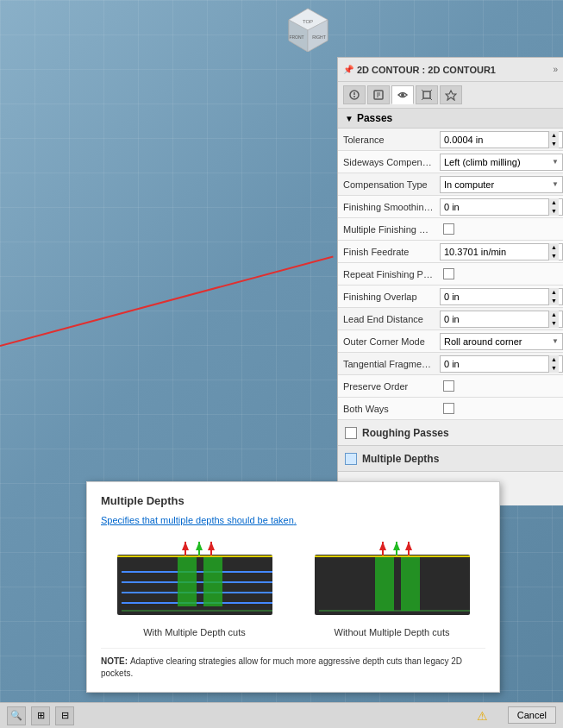  I want to click on multiple-depths-section: Multiple Depths, so click(450, 459).